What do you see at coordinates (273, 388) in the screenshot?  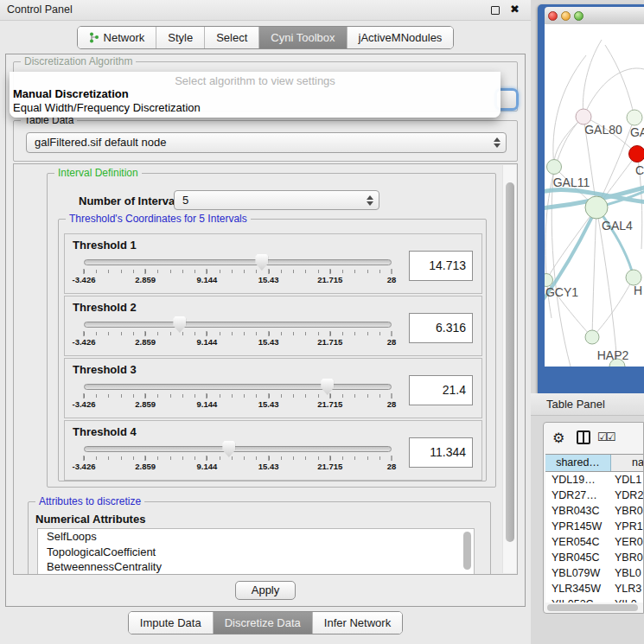 I see `threshold-3-panel: Threshold 3 -3.426 2.859 9.144 15.43 21.…` at bounding box center [273, 388].